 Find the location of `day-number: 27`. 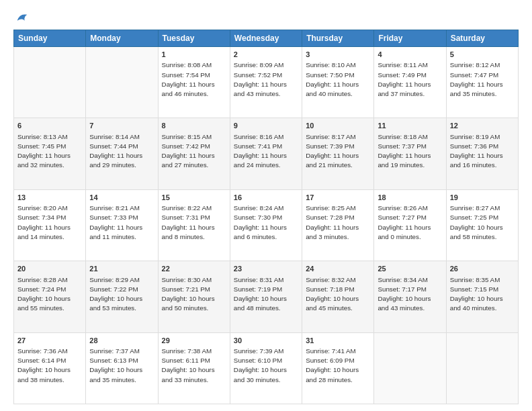

day-number: 27 is located at coordinates (50, 341).